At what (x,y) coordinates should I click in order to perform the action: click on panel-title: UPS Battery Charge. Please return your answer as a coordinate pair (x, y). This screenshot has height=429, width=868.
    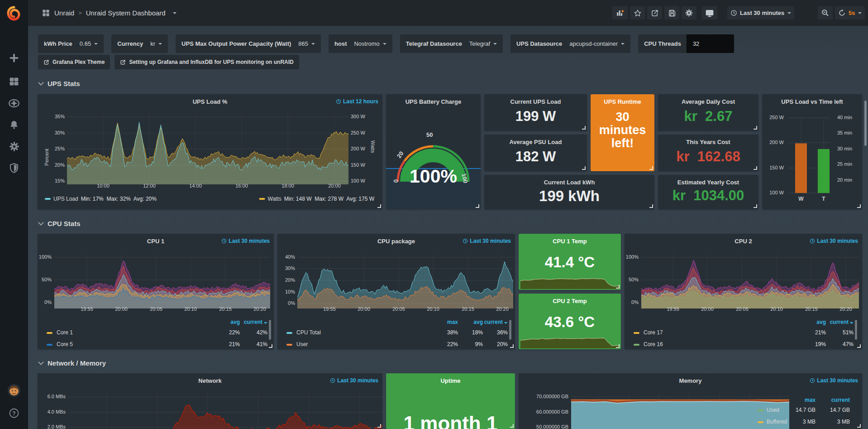
    Looking at the image, I should click on (434, 101).